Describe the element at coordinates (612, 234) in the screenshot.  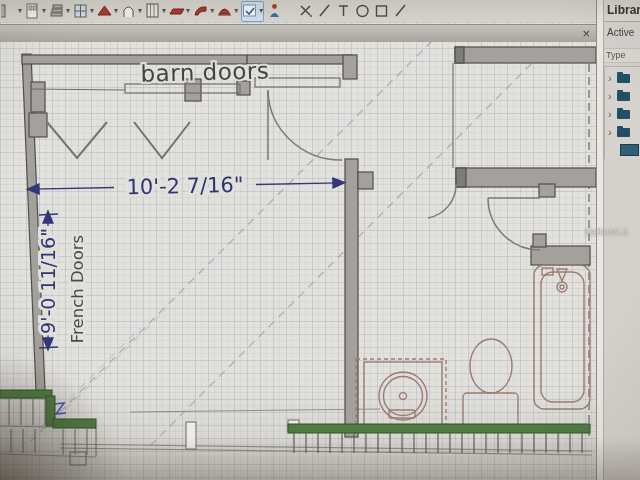
I see `watermark: StellarMLS` at that location.